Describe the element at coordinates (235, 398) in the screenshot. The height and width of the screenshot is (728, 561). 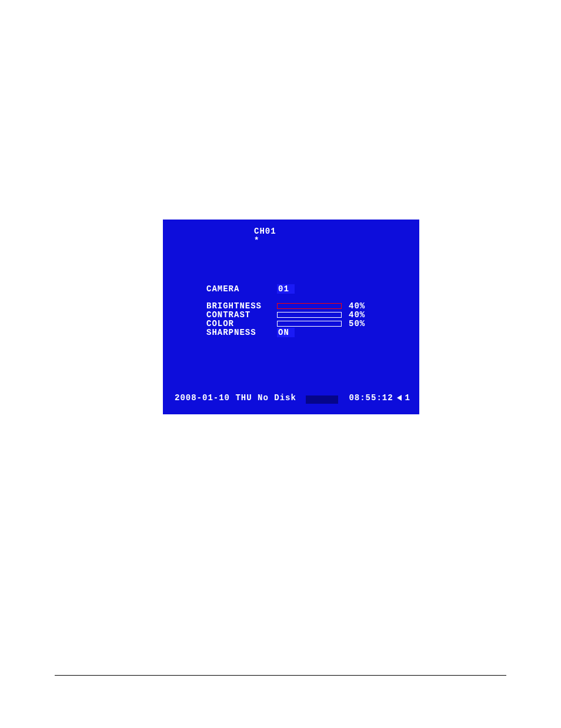
I see `status-datetime: 2008-01-10 THU No Disk` at that location.